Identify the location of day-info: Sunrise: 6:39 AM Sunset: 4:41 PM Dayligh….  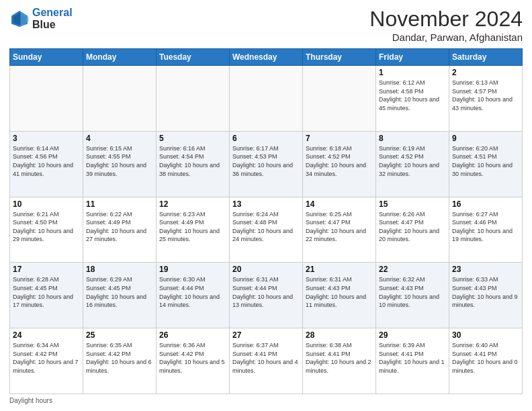
(412, 358).